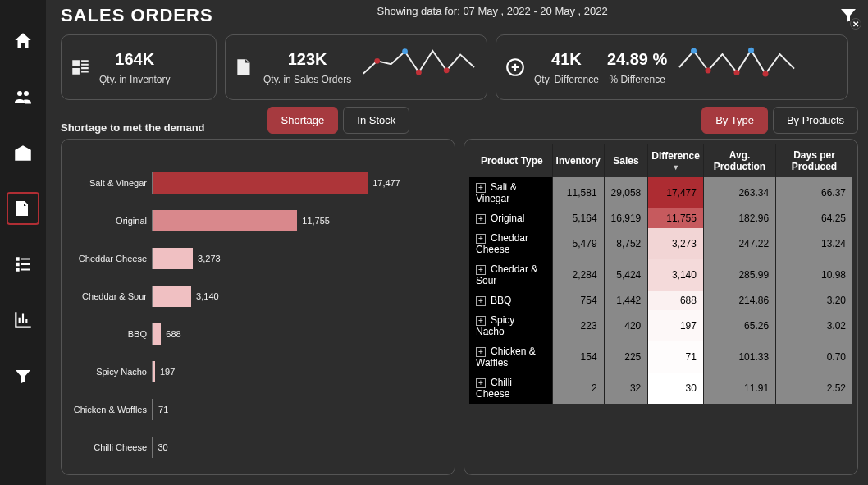 Image resolution: width=868 pixels, height=485 pixels. What do you see at coordinates (578, 300) in the screenshot?
I see `cell-inventory: 754` at bounding box center [578, 300].